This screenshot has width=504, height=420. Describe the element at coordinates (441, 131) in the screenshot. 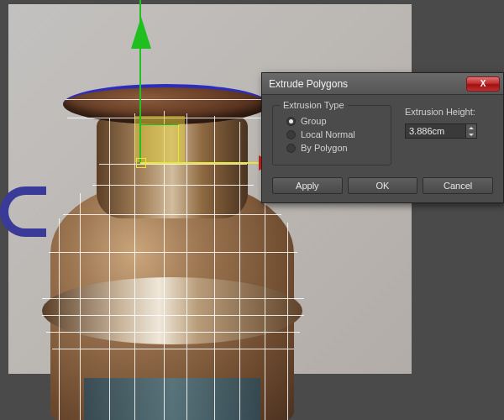

I see `extrusion-height-spinner` at that location.